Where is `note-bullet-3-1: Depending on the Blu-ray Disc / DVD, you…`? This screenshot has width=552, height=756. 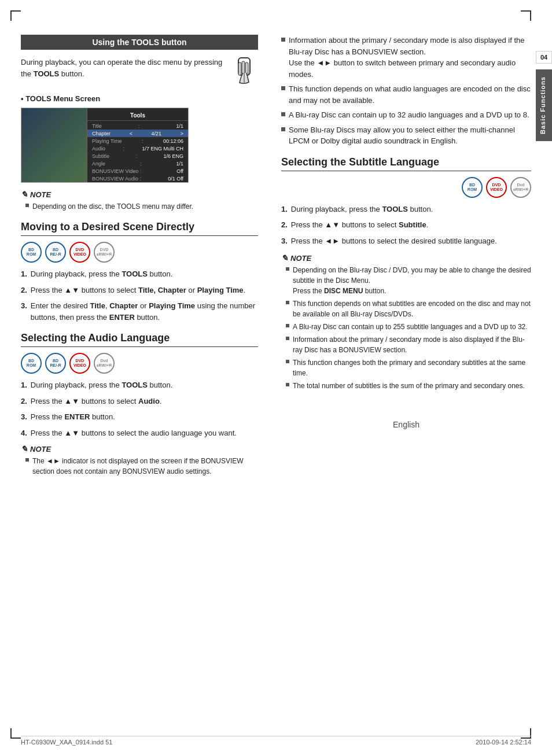
note-bullet-3-1: Depending on the Blu-ray Disc / DVD, you… is located at coordinates (409, 281).